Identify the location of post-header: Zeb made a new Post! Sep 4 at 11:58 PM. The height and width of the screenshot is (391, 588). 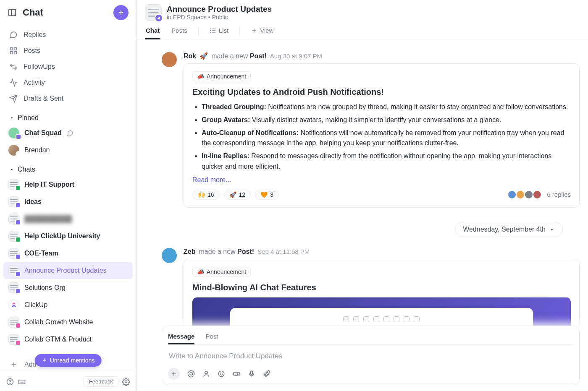
(381, 252).